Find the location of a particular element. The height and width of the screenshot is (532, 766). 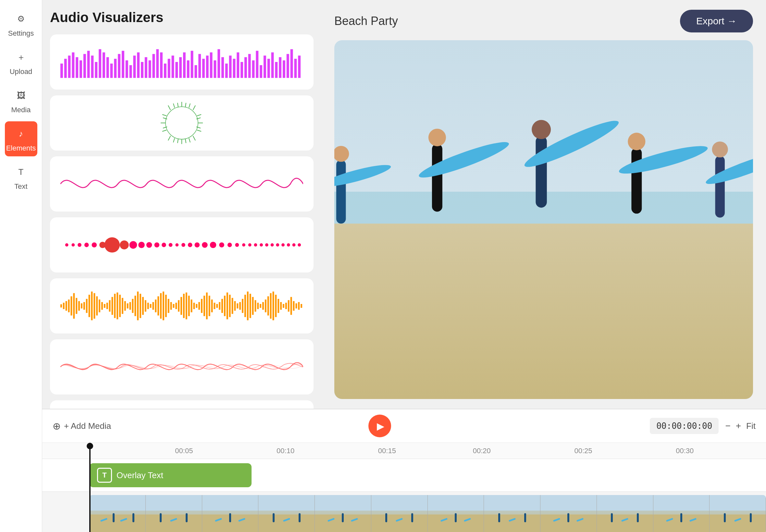

text-track-item: T Overlay Text is located at coordinates (170, 475).